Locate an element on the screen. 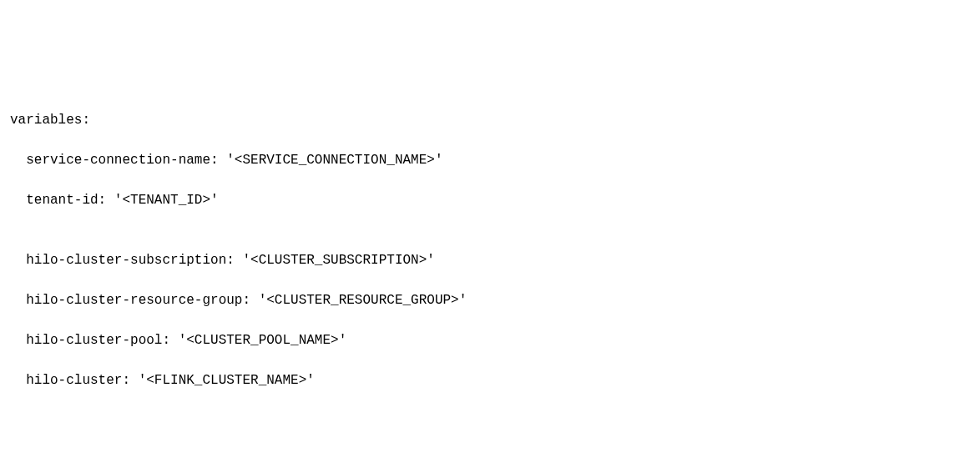  code-line: hilo-cluster-pool: '<CLUSTER_POOL_NAME>' is located at coordinates (490, 340).